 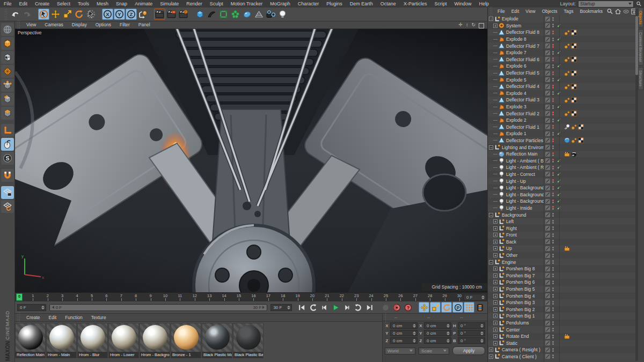 I want to click on object-row: Explode 5✓, so click(x=561, y=79).